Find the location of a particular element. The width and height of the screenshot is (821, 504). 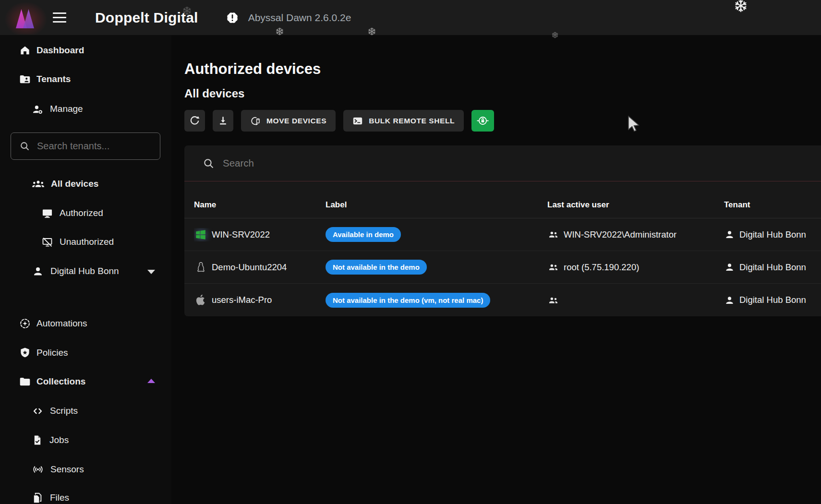

status-badge: Not available in the demo (vm, not real … is located at coordinates (408, 300).